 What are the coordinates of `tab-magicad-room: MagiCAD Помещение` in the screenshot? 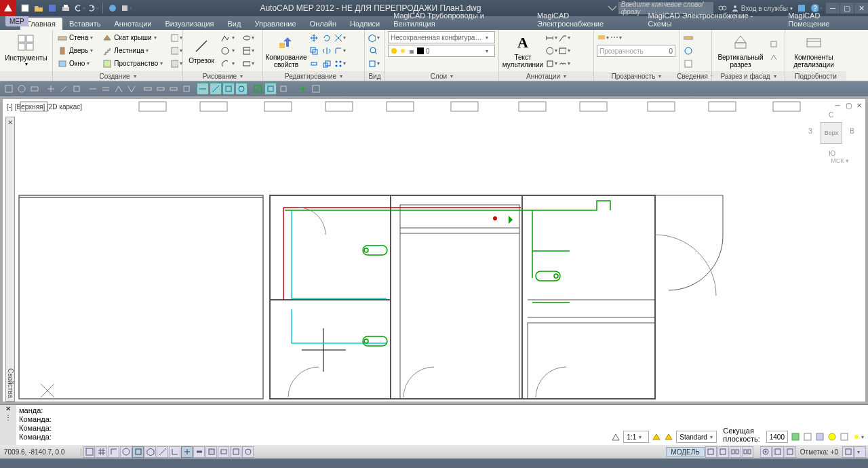 It's located at (825, 20).